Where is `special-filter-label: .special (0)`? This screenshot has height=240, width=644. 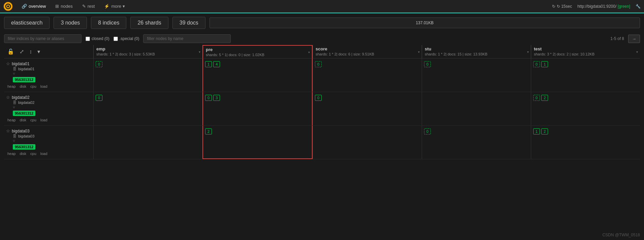
special-filter-label: .special (0) is located at coordinates (127, 39).